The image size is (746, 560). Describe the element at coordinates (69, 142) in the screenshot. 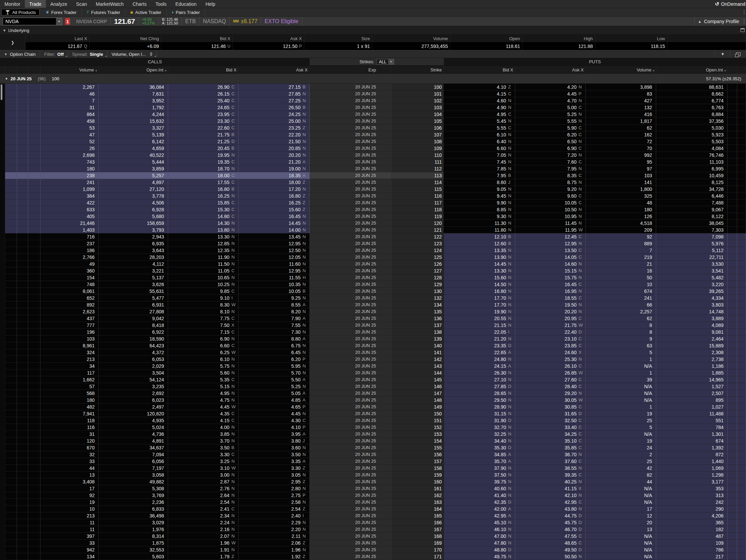

I see `call-volume-cell: 52` at that location.